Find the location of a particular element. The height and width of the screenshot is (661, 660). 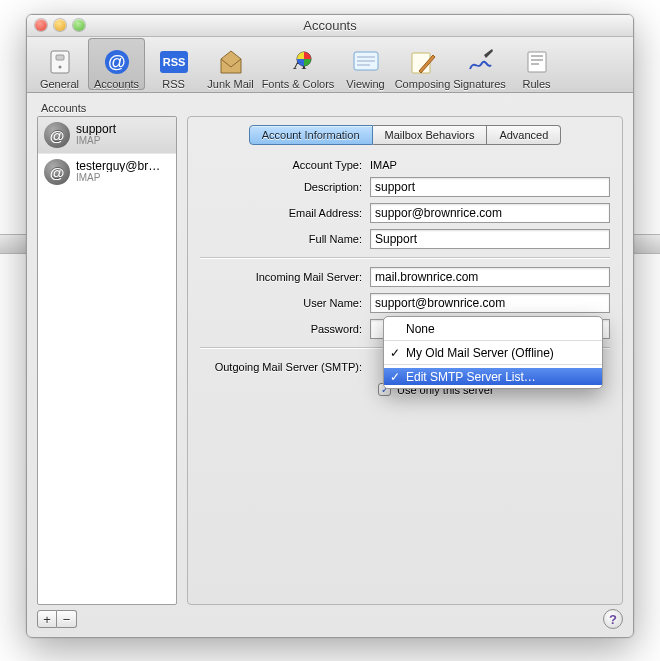

password-label: Password: is located at coordinates (285, 329).